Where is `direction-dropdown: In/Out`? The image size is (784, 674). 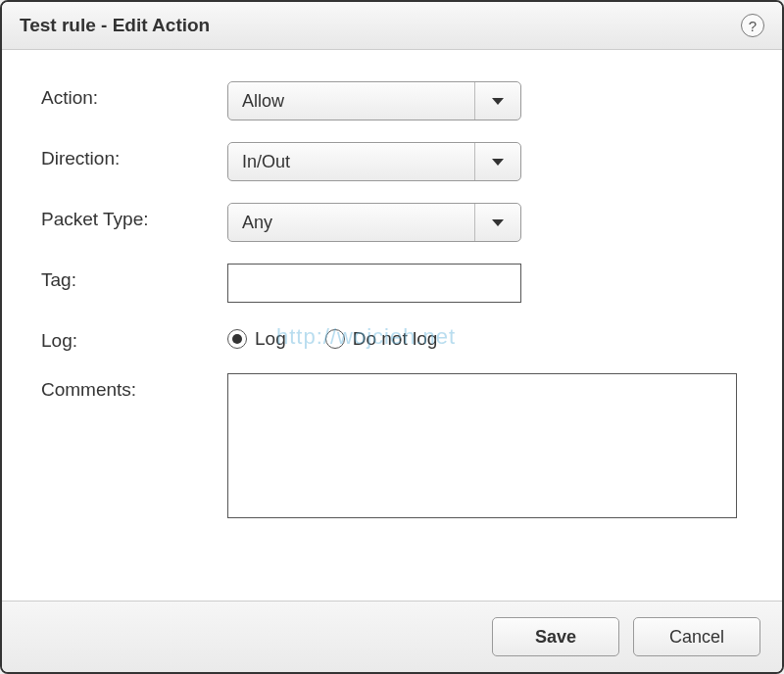
direction-dropdown: In/Out is located at coordinates (374, 162).